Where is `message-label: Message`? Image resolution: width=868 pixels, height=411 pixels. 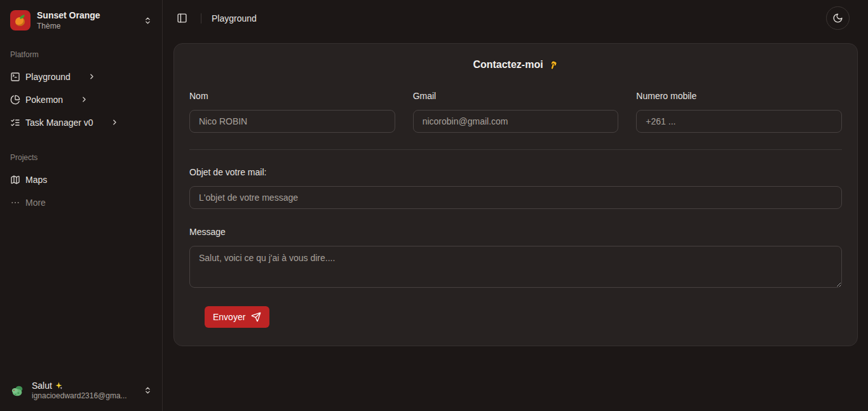
message-label: Message is located at coordinates (516, 232).